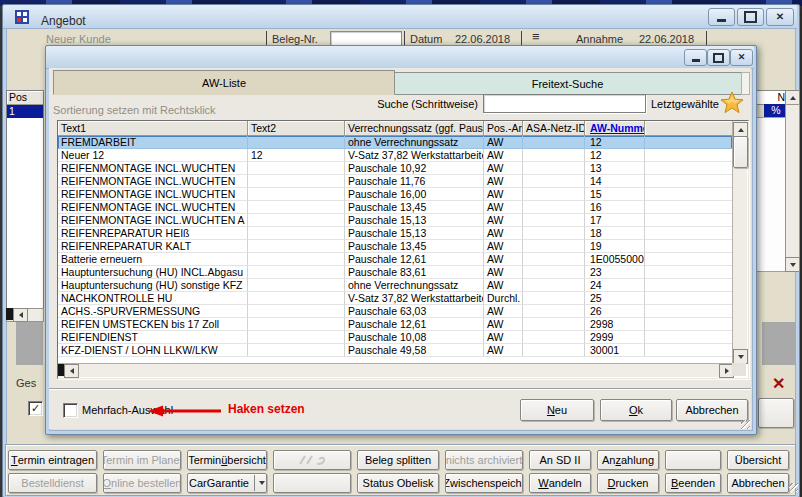 The width and height of the screenshot is (802, 497). What do you see at coordinates (395, 350) in the screenshot?
I see `table-row: KFZ-DIENST / LOHN LLKW/LKWPauschale 49,5…` at bounding box center [395, 350].